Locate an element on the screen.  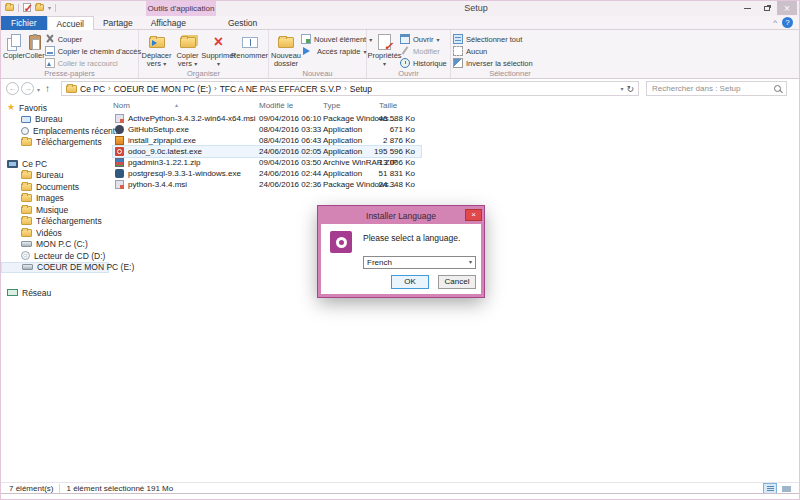
search-icon is located at coordinates (778, 89).